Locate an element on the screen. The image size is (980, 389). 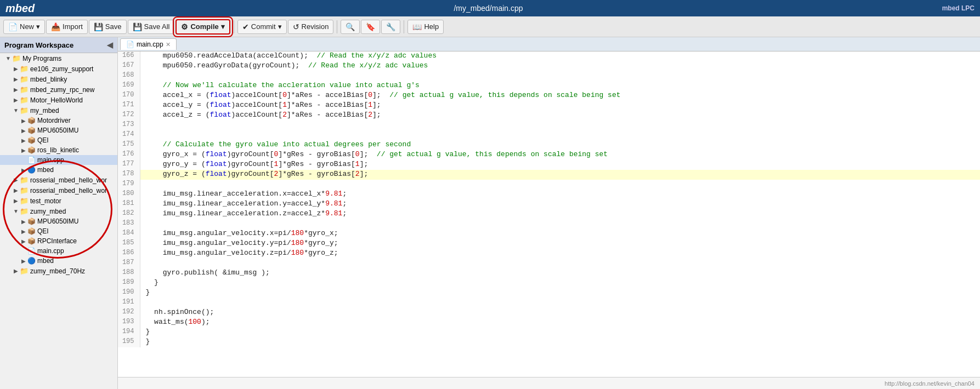
toolbar: 📄 New ▾ 📥 Import 💾 Save 💾 Save All ⚙ Com… is located at coordinates (490, 27).